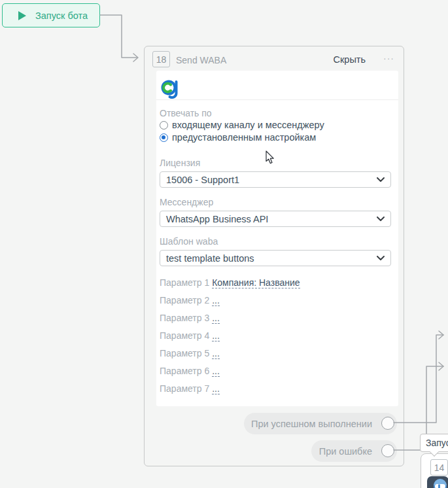  What do you see at coordinates (438, 482) in the screenshot?
I see `messenger-app-icon` at bounding box center [438, 482].